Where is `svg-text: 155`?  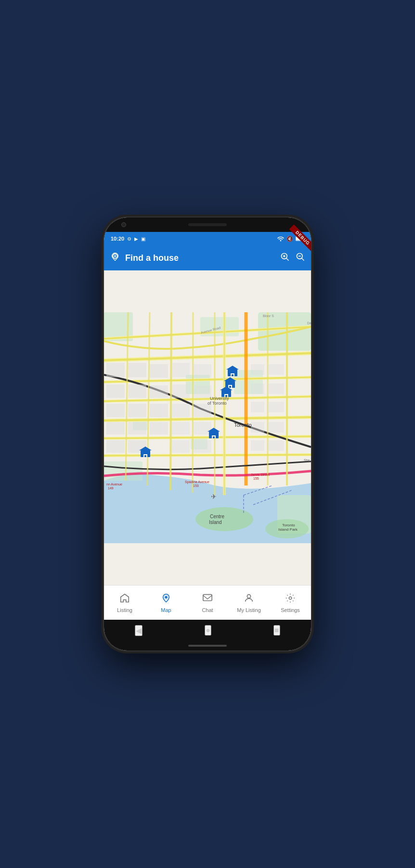 svg-text: 155 is located at coordinates (256, 478).